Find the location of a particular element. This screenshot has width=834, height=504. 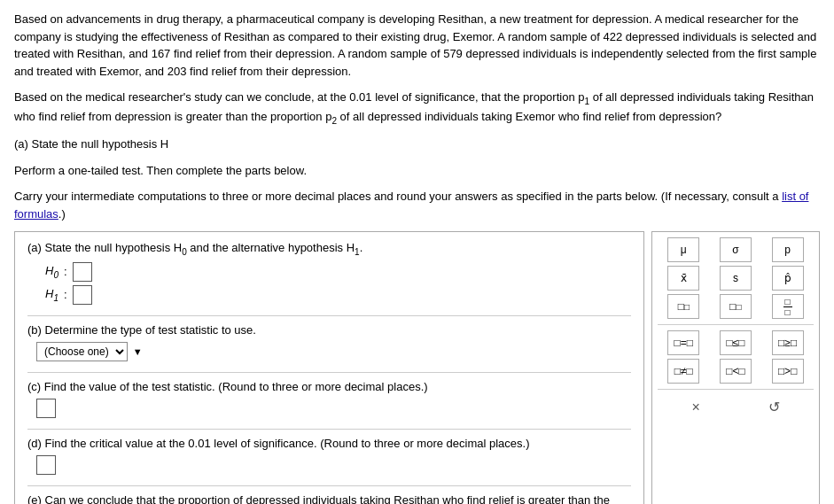

symbol-row-4: □=□ □≤□ □≥□ is located at coordinates (736, 343).